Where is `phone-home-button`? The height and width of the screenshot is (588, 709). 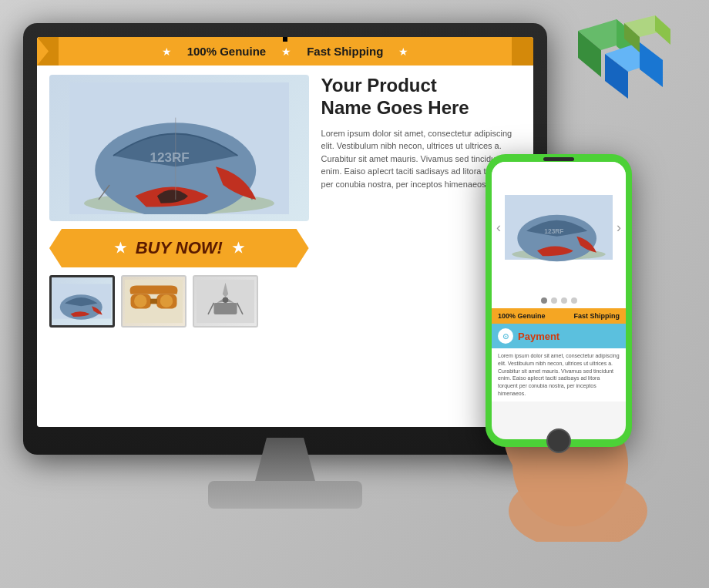 phone-home-button is located at coordinates (559, 441).